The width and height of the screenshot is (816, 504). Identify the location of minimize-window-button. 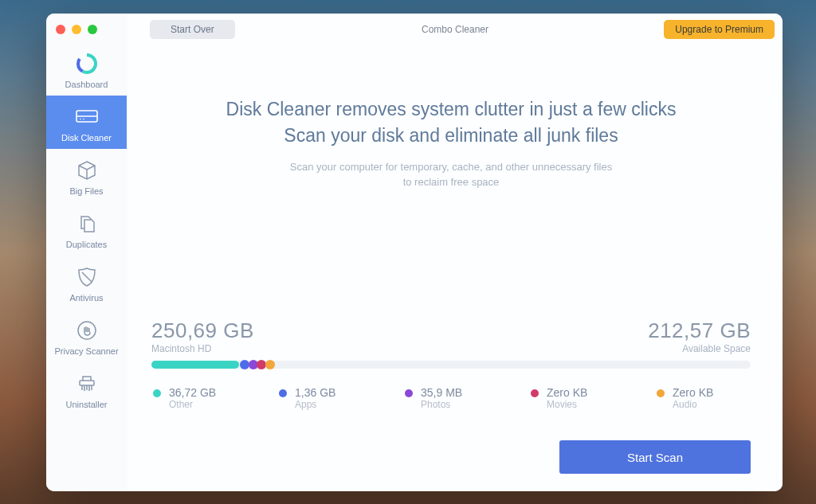
(76, 29).